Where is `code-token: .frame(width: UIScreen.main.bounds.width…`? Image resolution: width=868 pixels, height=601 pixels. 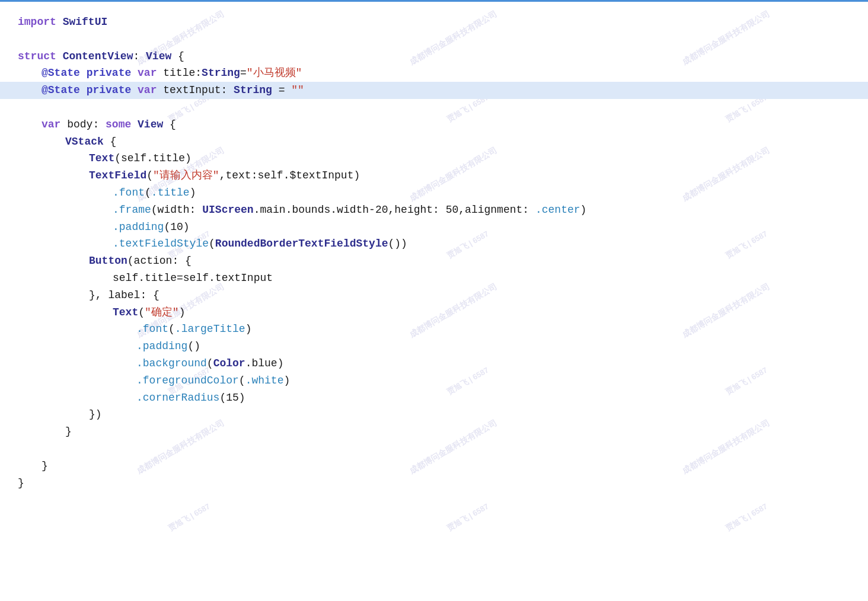 code-token: .frame(width: UIScreen.main.bounds.width… is located at coordinates (350, 210).